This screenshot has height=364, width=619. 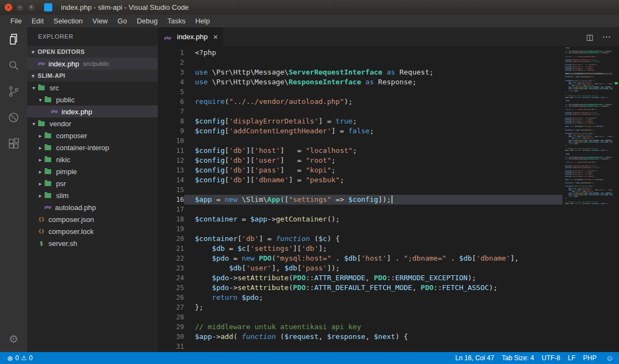 I want to click on tree-item-public: ▾public, so click(x=93, y=100).